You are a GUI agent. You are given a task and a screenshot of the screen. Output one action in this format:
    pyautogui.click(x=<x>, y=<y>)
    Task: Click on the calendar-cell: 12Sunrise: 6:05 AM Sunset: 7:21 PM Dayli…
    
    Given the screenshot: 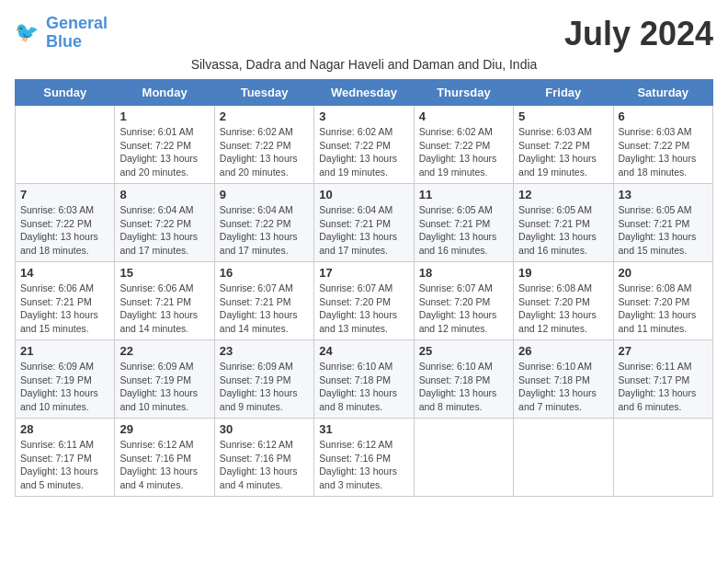 What is the action you would take?
    pyautogui.click(x=563, y=223)
    